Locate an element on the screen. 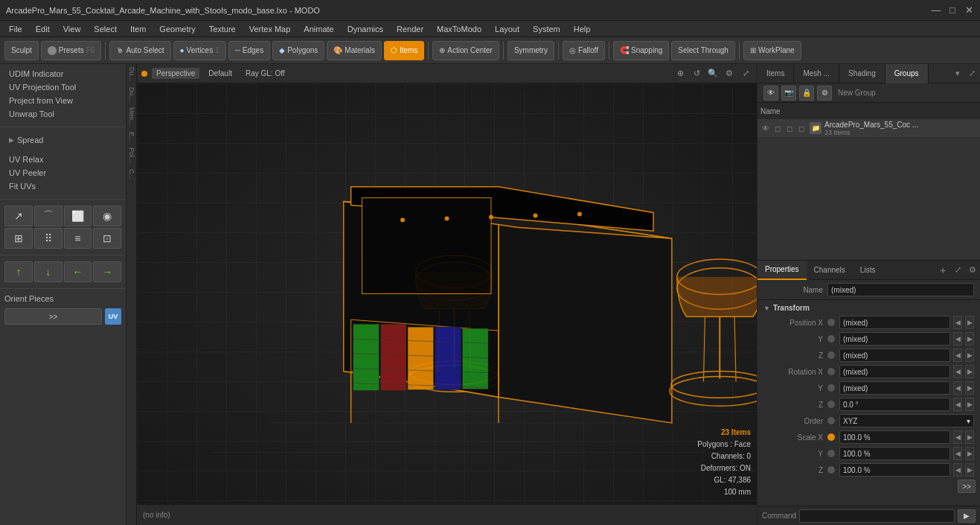  tab-lists: Lists is located at coordinates (868, 270).